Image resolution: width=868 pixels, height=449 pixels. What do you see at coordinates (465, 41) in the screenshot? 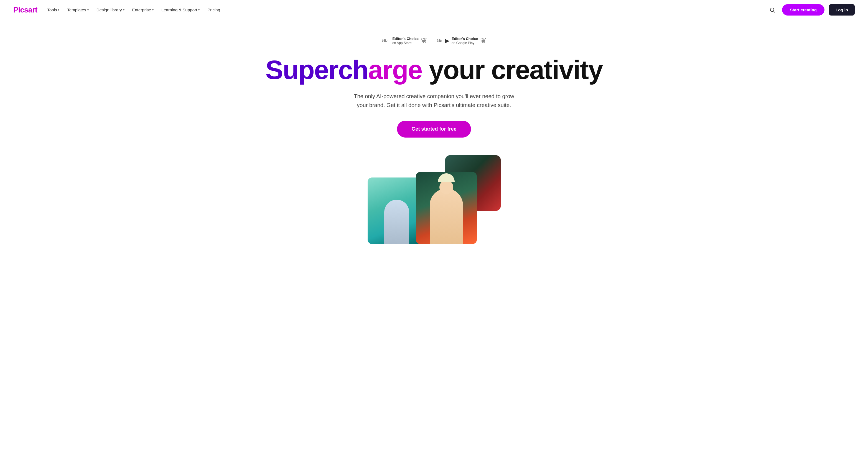
I see `badge-googleplay-text: Editor's Choice on Google Play` at bounding box center [465, 41].